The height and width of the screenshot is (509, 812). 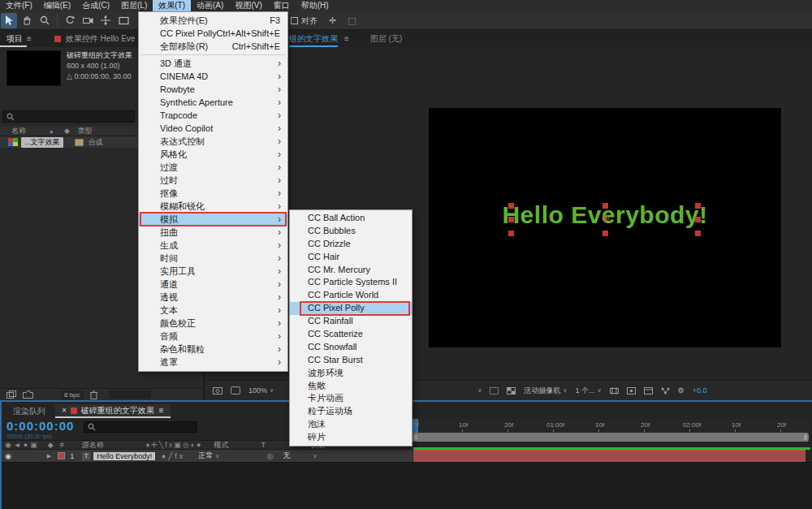 What do you see at coordinates (351, 218) in the screenshot?
I see `submenu-item-cc-ball-action: CC Ball Action` at bounding box center [351, 218].